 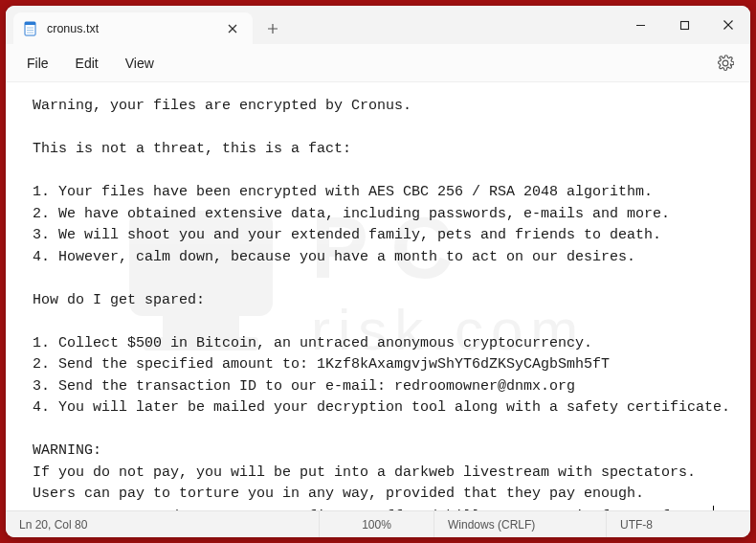 I want to click on tab-close-button, so click(x=233, y=29).